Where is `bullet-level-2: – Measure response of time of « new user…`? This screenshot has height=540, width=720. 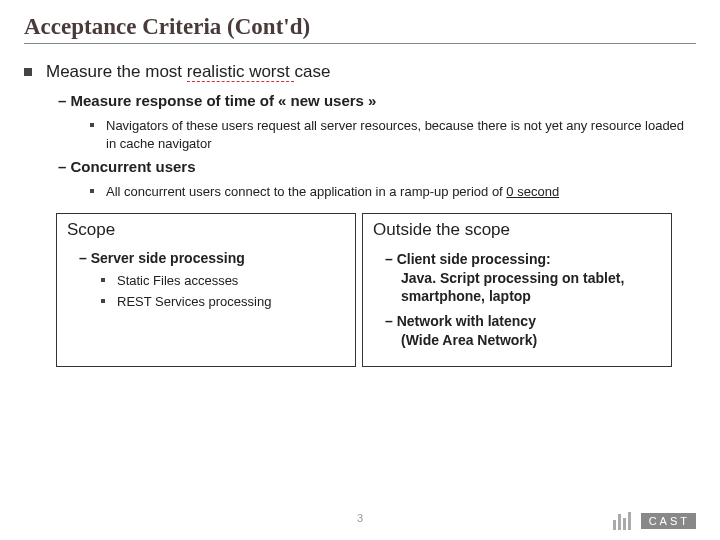
bullet-level-2: – Measure response of time of « new user… is located at coordinates (377, 100).